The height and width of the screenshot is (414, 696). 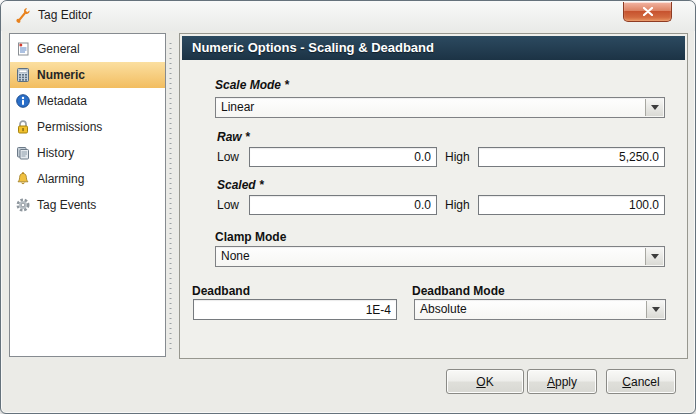 I want to click on sidebar-splitter, so click(x=170, y=196).